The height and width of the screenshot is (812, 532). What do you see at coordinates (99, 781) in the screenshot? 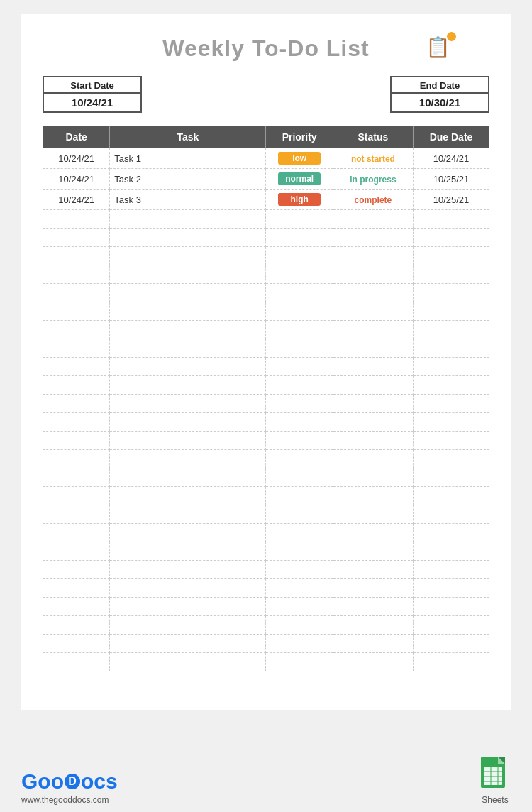
I see `brand-text-ocs: ocs` at bounding box center [99, 781].